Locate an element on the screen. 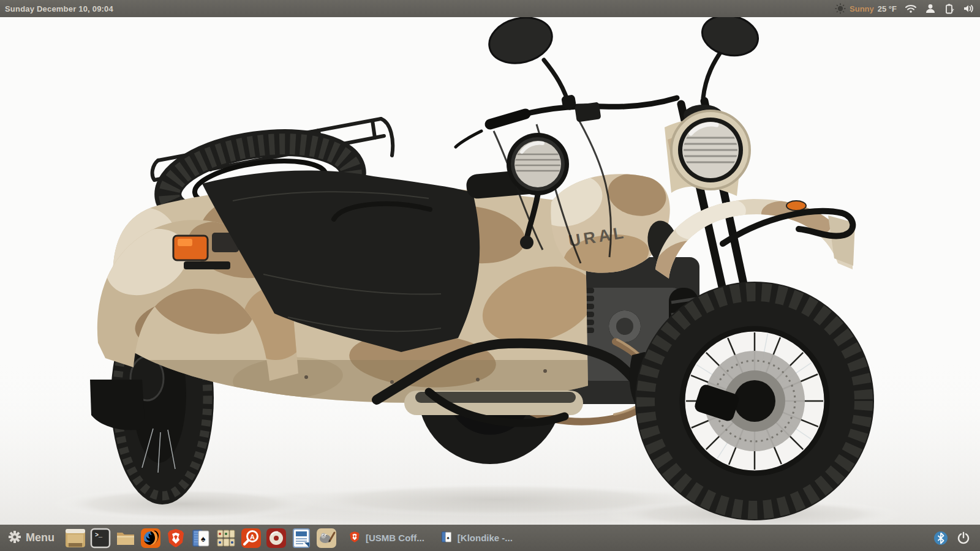 The height and width of the screenshot is (551, 980). menu-button: Menu is located at coordinates (33, 538).